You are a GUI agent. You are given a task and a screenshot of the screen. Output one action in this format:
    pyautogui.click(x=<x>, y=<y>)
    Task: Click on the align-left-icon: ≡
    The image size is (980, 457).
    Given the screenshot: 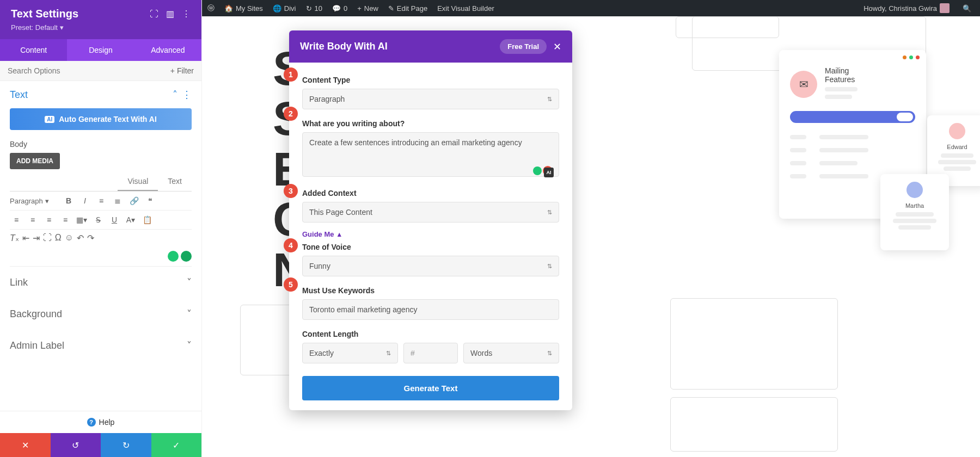 What is the action you would take?
    pyautogui.click(x=16, y=220)
    